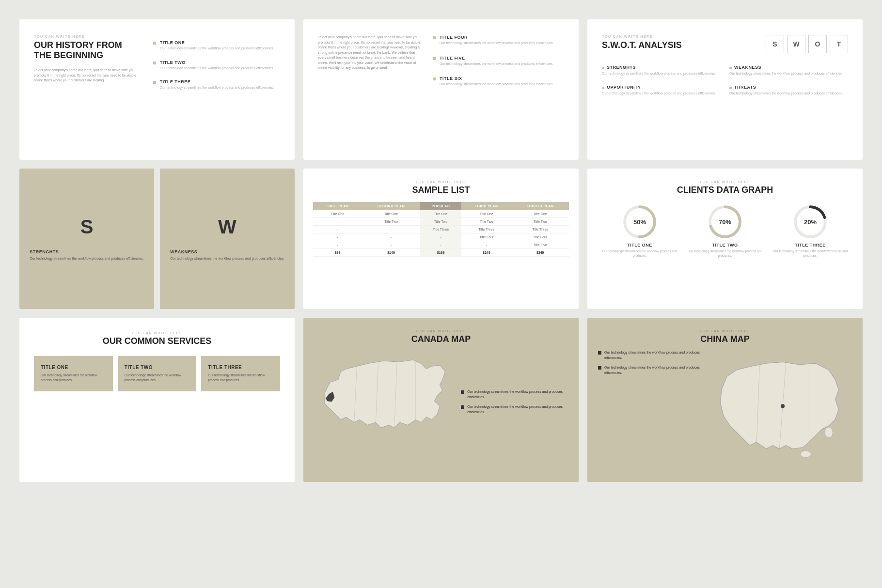 Image resolution: width=882 pixels, height=588 pixels. I want to click on slide-clients-graph: YOU CAN WRITE HERE CLIENTS DATA GRAPH 50…, so click(725, 239).